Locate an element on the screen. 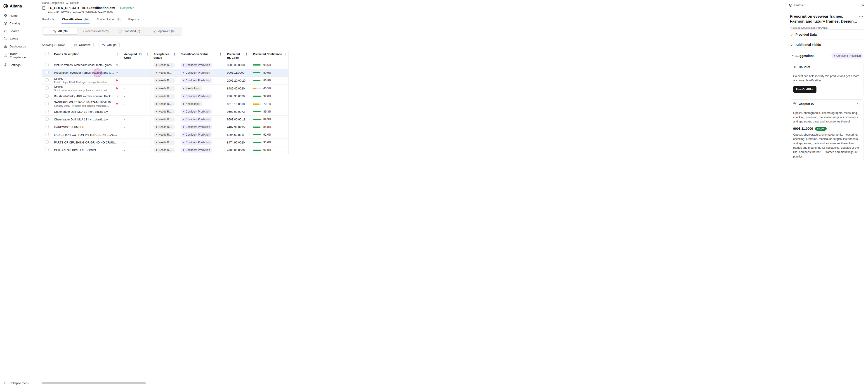  table-row: LADIES 90% COTTON 7% TENCEL 3% ELASTANE … is located at coordinates (165, 135).